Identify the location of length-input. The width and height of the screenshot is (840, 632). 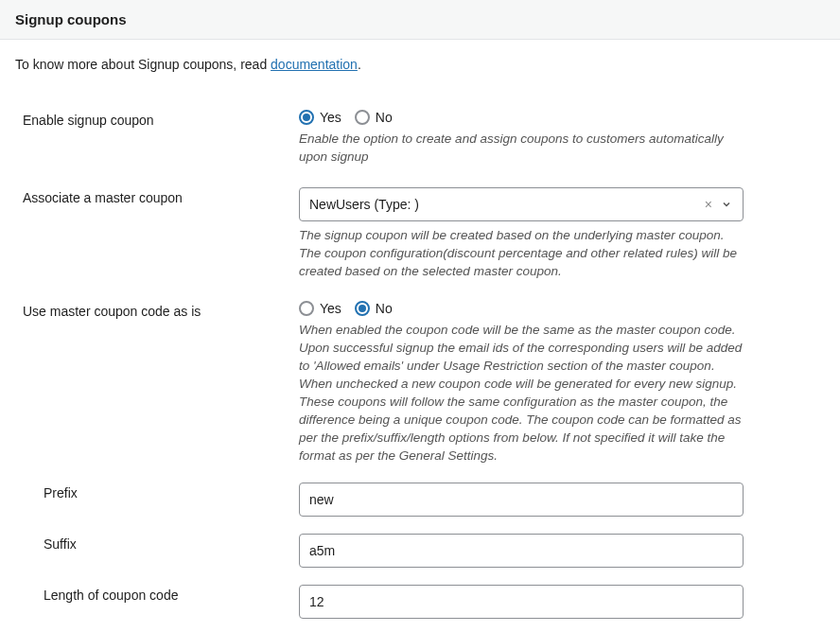
(521, 602).